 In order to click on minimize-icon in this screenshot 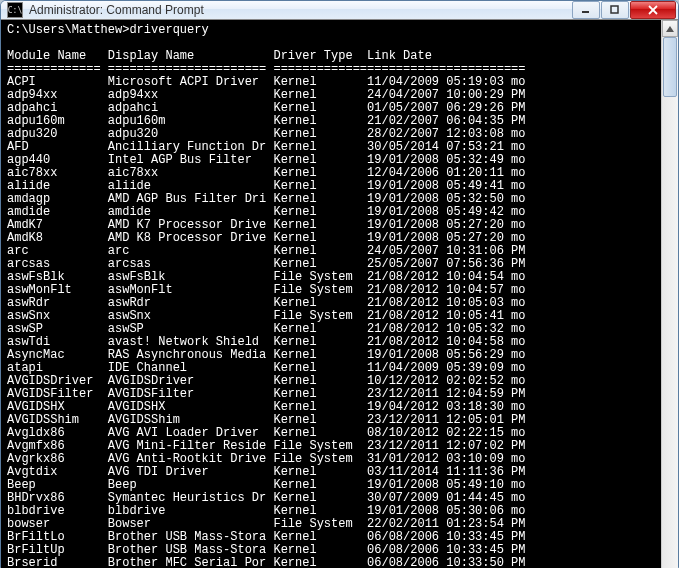, I will do `click(586, 10)`.